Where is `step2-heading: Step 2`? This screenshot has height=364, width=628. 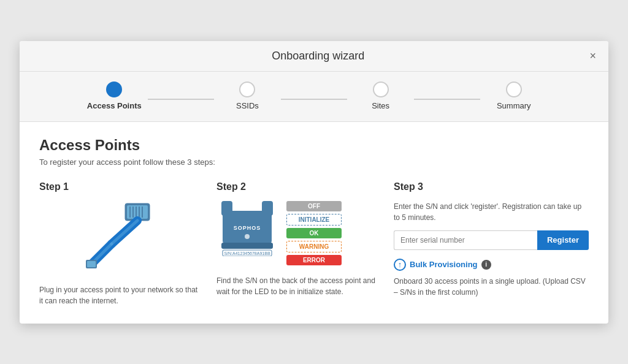
step2-heading: Step 2 is located at coordinates (298, 187).